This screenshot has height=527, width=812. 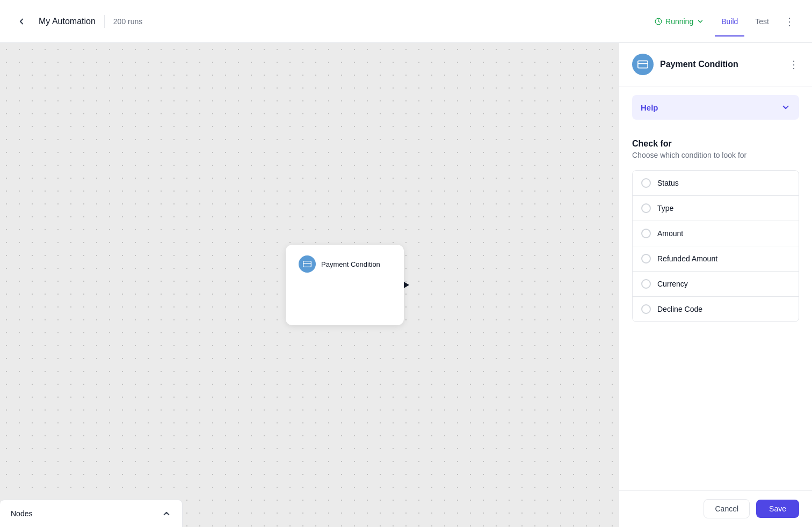 What do you see at coordinates (670, 233) in the screenshot?
I see `option-label-amount: Amount` at bounding box center [670, 233].